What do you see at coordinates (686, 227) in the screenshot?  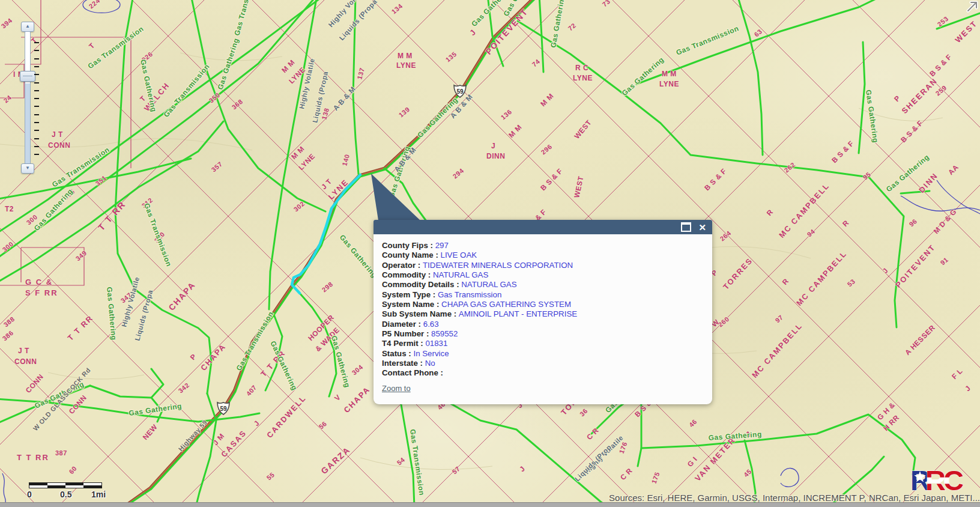 I see `maximize-icon` at bounding box center [686, 227].